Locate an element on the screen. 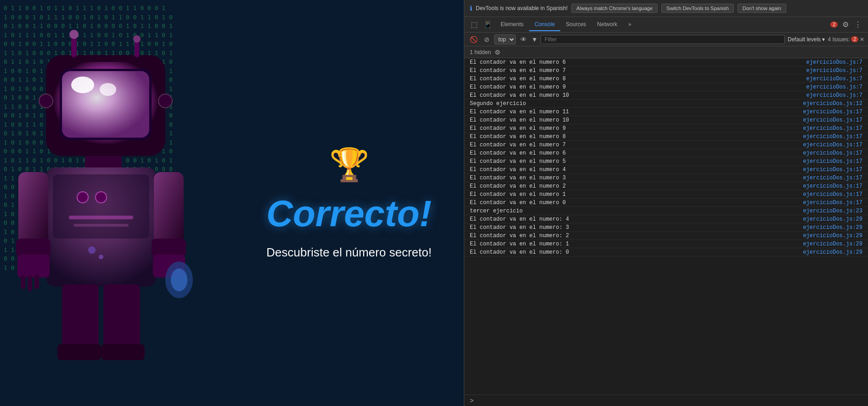 This screenshot has width=868, height=406. console-message: El contador va en el numero: 0 is located at coordinates (519, 252).